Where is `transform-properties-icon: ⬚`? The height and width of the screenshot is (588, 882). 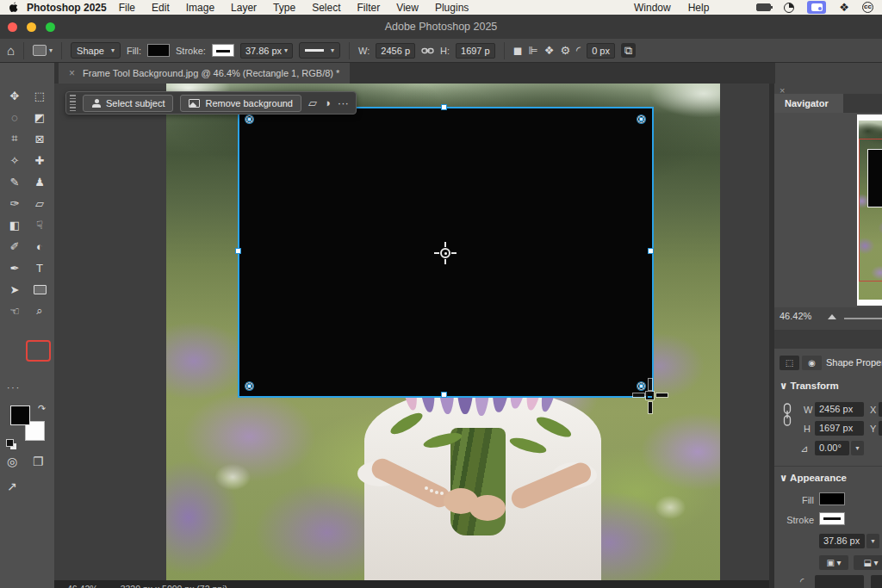 transform-properties-icon: ⬚ is located at coordinates (789, 363).